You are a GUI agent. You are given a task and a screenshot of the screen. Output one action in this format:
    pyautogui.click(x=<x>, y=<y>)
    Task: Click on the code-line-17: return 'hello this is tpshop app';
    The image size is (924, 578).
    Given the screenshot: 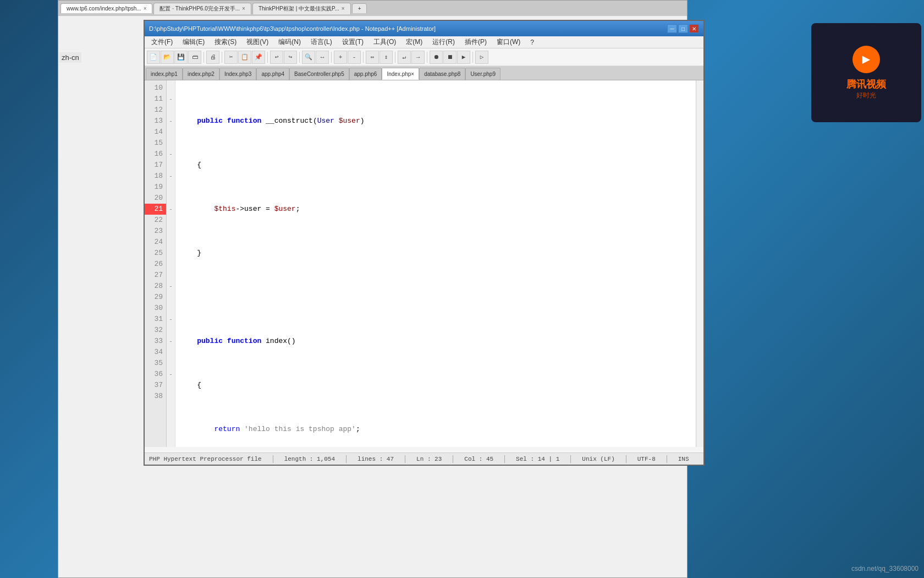 What is the action you would take?
    pyautogui.click(x=436, y=429)
    